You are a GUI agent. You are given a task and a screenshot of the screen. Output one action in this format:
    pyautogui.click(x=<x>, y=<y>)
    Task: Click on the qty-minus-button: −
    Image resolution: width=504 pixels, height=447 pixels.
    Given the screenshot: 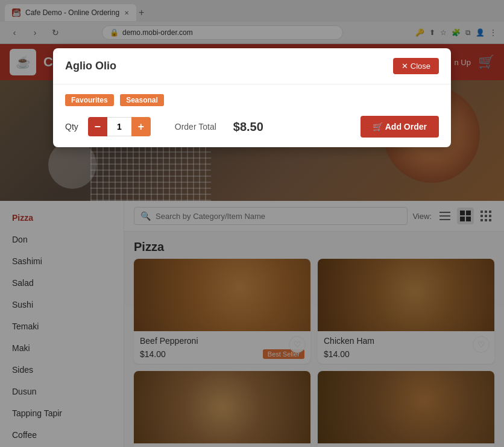 What is the action you would take?
    pyautogui.click(x=98, y=127)
    